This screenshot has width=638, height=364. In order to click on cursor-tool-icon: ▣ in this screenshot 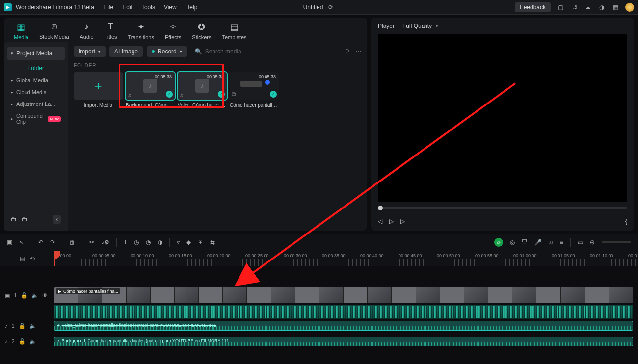, I will do `click(10, 242)`.